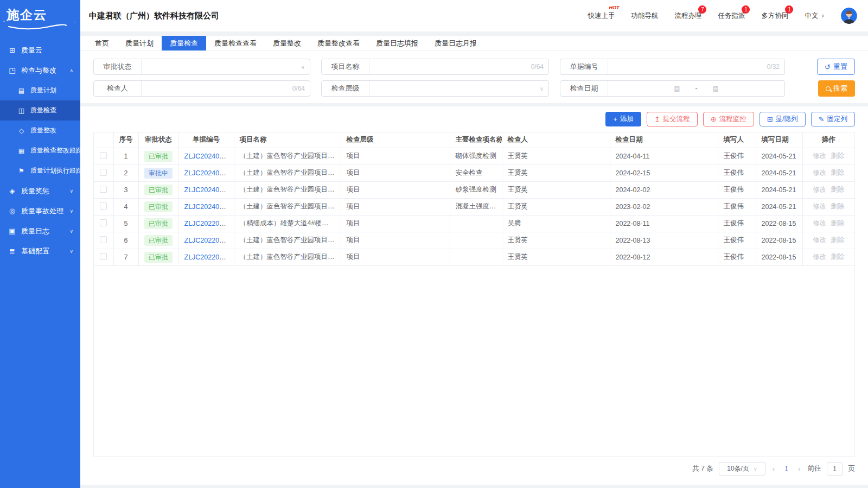 Image resolution: width=868 pixels, height=488 pixels. Describe the element at coordinates (288, 224) in the screenshot. I see `project-name: （精细成本）雄楚大道4#楼项目` at that location.